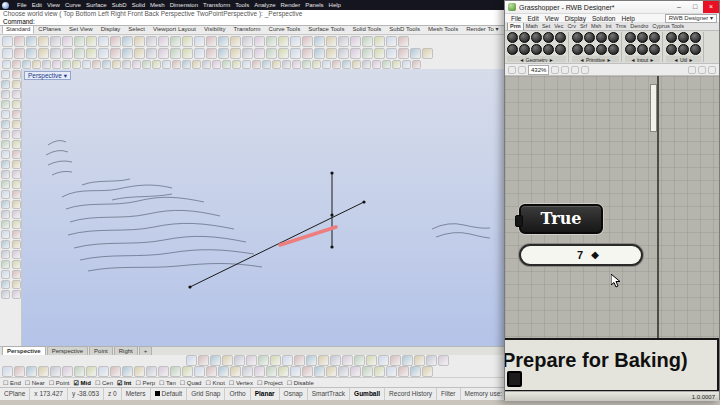 This screenshot has height=405, width=720. What do you see at coordinates (404, 30) in the screenshot?
I see `toolbar-tab: SubD Tools` at bounding box center [404, 30].